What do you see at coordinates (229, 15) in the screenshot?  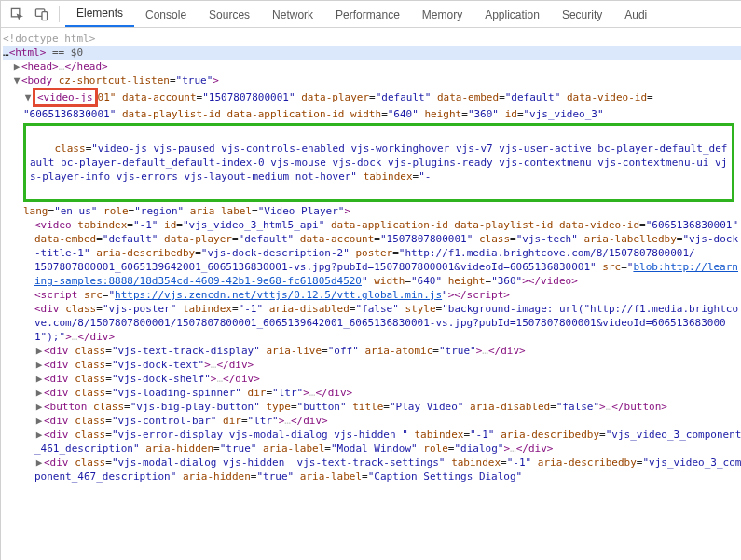 I see `tab-sources: Sources` at bounding box center [229, 15].